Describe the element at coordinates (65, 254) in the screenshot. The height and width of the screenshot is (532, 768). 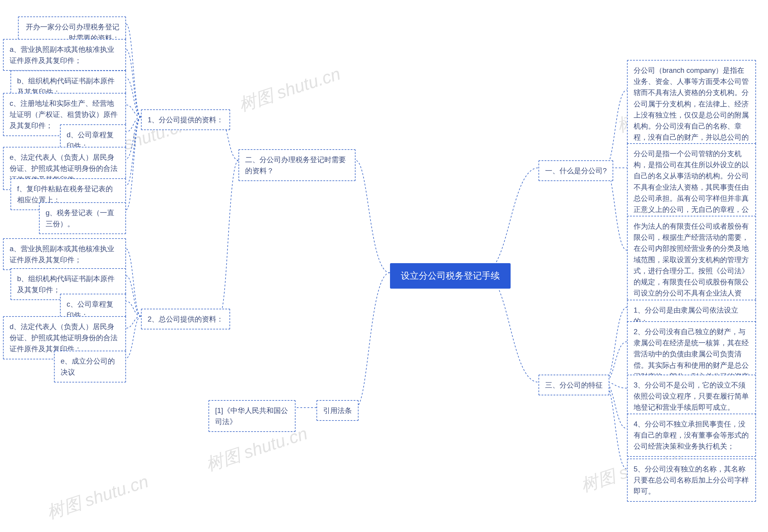
I see `s2-a: a、营业执照副本或其他核准执业证件原件及其复印件；` at that location.